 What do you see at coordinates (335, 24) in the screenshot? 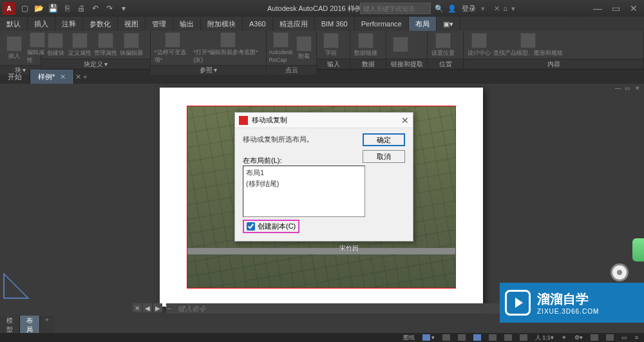
I see `menu-tab-BIM 360: BIM 360` at bounding box center [335, 24].